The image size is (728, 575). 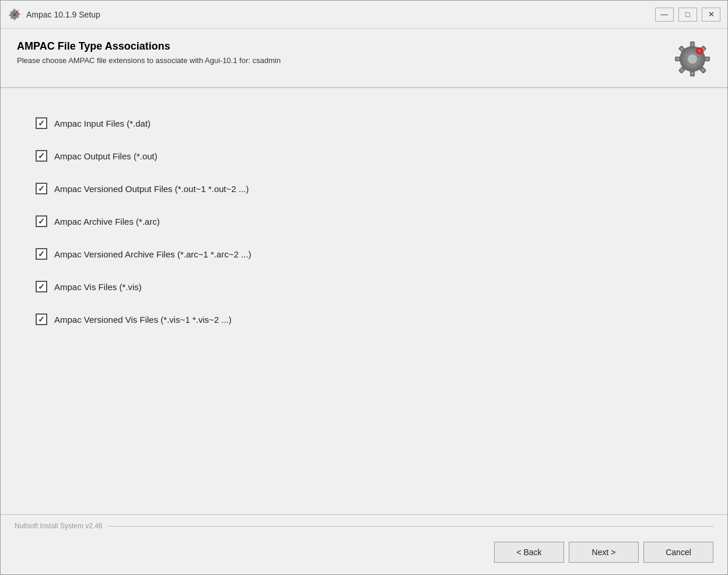 I want to click on title-bar-icon, so click(x=15, y=15).